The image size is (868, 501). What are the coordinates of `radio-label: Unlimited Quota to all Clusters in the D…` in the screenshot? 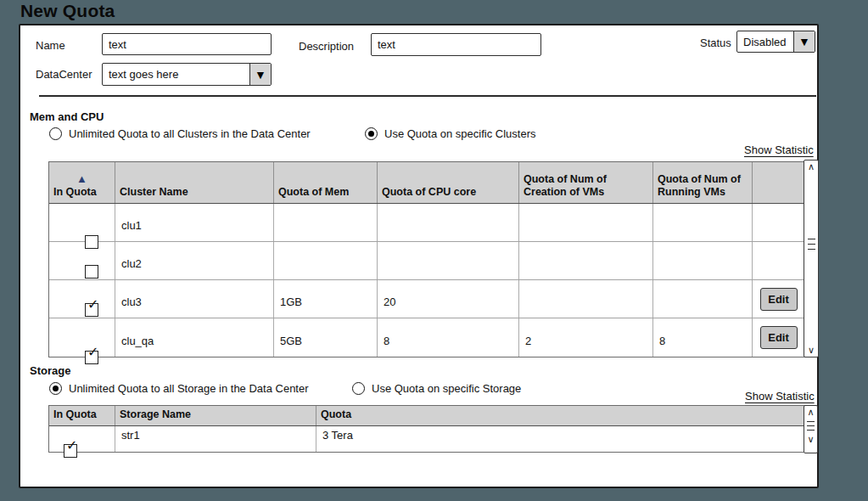 It's located at (190, 134).